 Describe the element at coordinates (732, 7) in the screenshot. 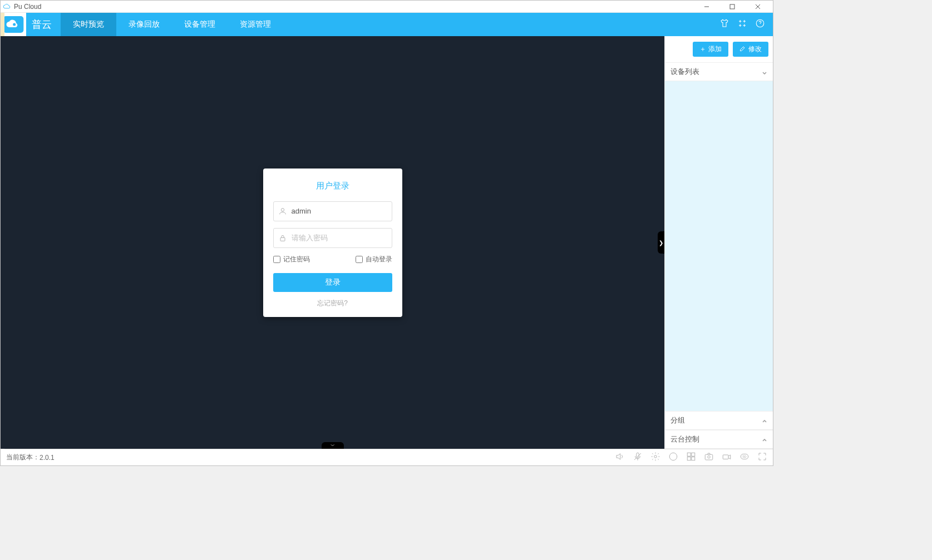

I see `window-controls` at that location.